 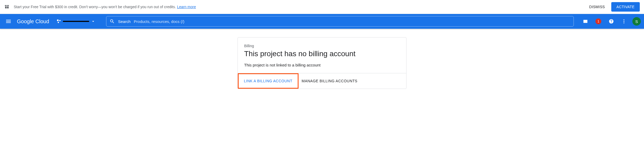 I want to click on menu-icon, so click(x=8, y=21).